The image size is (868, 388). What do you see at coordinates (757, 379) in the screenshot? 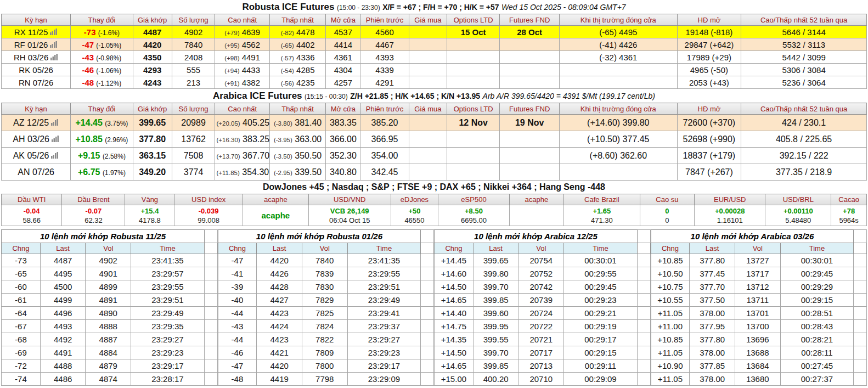
I see `vol-cell: 13680` at bounding box center [757, 379].